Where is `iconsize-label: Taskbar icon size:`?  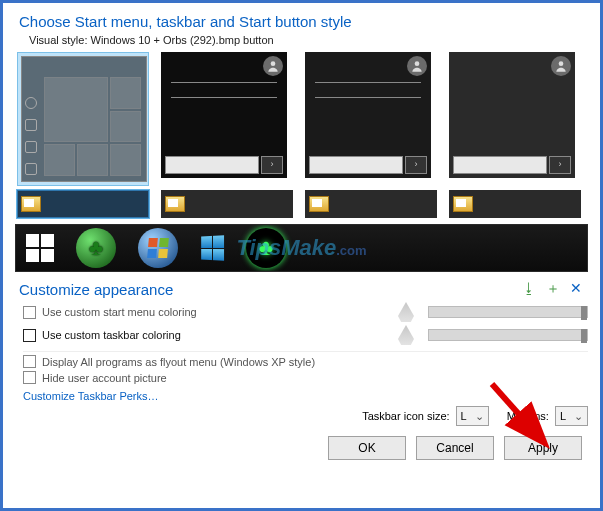
iconsize-label: Taskbar icon size: is located at coordinates (406, 416).